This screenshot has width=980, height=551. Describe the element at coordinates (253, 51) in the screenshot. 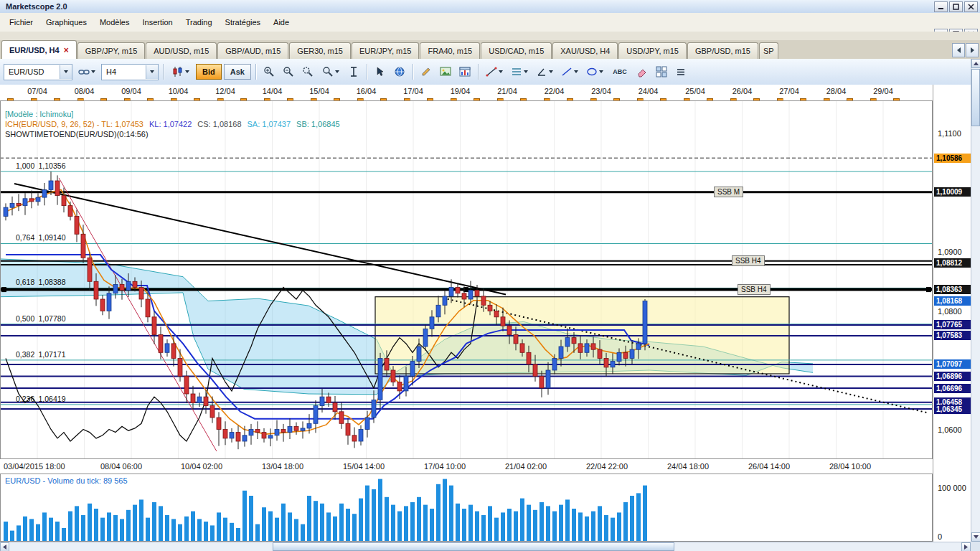

I see `tab-label: GBP/AUD, m15` at that location.